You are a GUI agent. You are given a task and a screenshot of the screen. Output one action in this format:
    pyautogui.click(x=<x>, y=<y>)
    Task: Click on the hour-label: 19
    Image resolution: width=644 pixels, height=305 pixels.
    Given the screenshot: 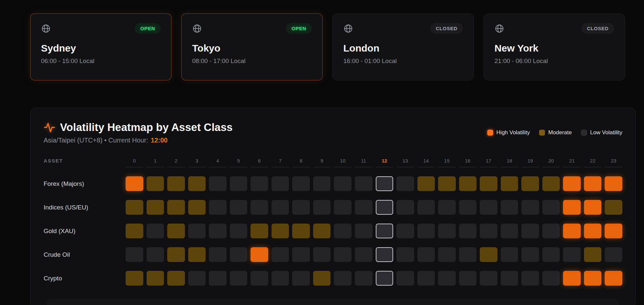 What is the action you would take?
    pyautogui.click(x=530, y=163)
    